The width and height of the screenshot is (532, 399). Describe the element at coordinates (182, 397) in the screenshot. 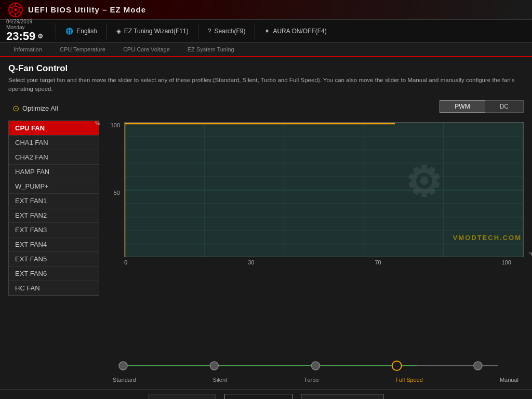

I see `undo-button: Undo` at that location.